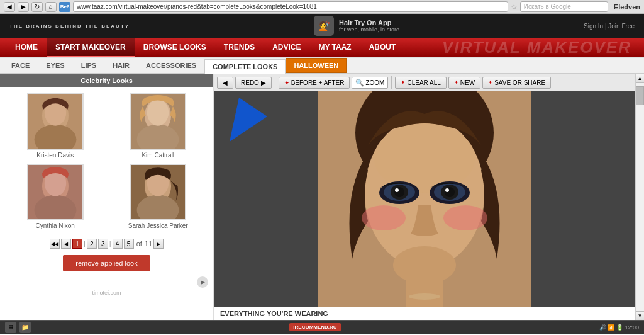  What do you see at coordinates (9, 7) in the screenshot?
I see `nav-back-btn: ◀` at bounding box center [9, 7].